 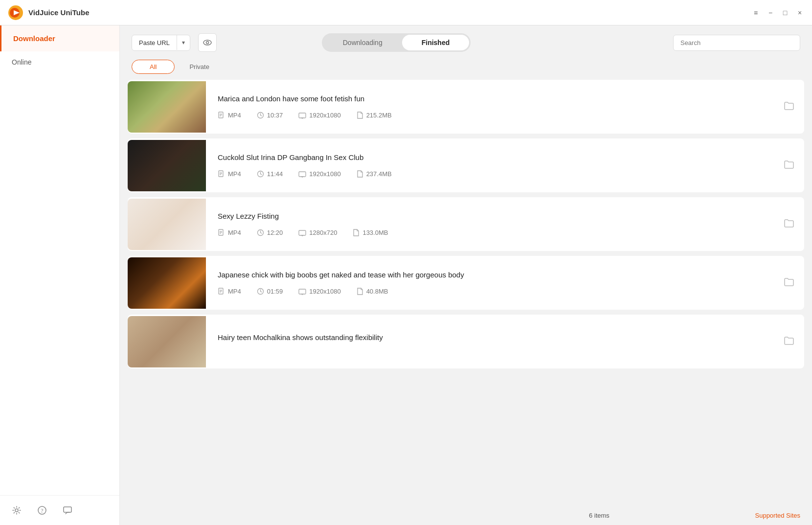 What do you see at coordinates (466, 283) in the screenshot?
I see `download-item-4: Japanese chick with big boobs get naked …` at bounding box center [466, 283].